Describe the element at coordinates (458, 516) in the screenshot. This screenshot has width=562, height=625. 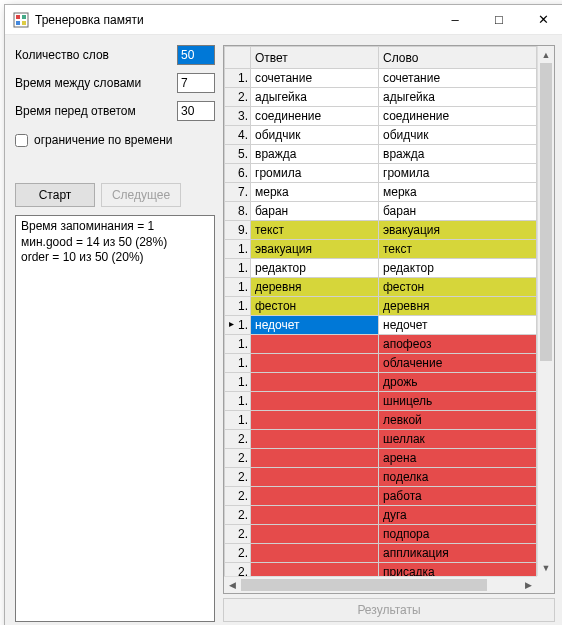
I see `word-cell: дуга` at that location.